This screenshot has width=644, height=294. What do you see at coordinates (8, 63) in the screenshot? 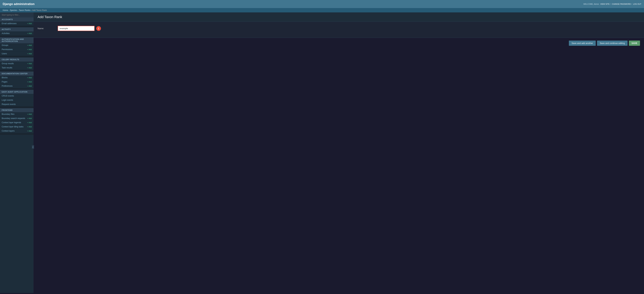
I see `sidebar-item-label-group-results: Group results` at bounding box center [8, 63].